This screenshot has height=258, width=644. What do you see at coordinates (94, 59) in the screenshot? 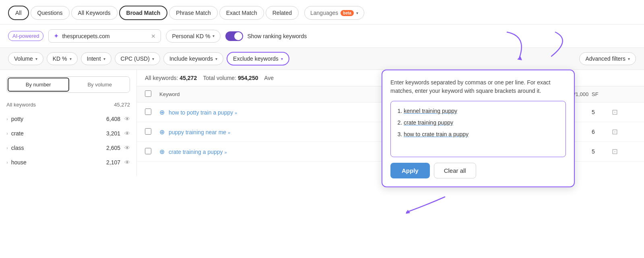
I see `intent-label: Intent` at bounding box center [94, 59].